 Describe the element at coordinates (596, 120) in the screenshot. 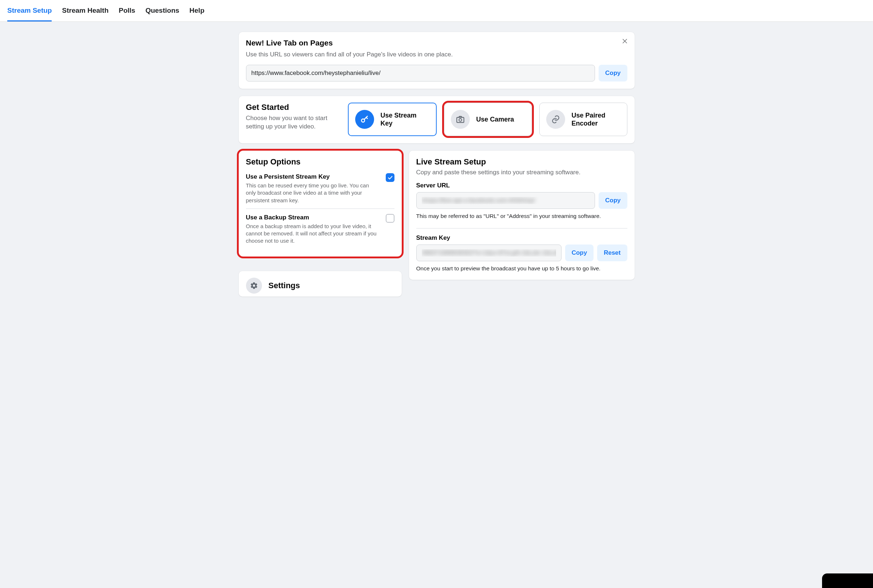

I see `option-label: Use Paired Encoder` at that location.